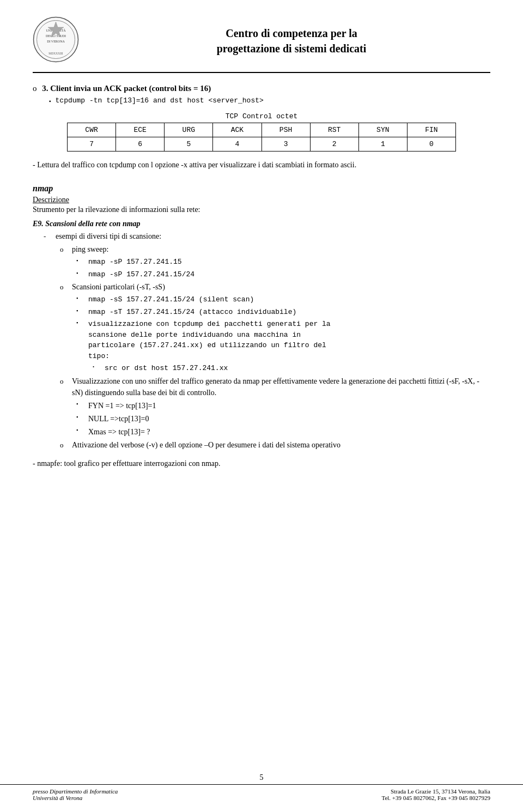 This screenshot has height=812, width=523. Describe the element at coordinates (262, 88) in the screenshot. I see `section-3-title: o 3. Client invia un ACK packet (control…` at that location.